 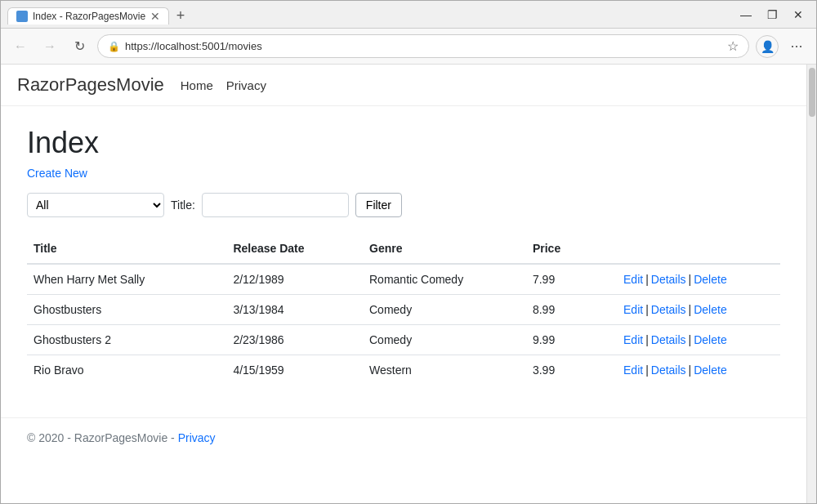 What do you see at coordinates (379, 205) in the screenshot?
I see `filter-button: Filter` at bounding box center [379, 205].